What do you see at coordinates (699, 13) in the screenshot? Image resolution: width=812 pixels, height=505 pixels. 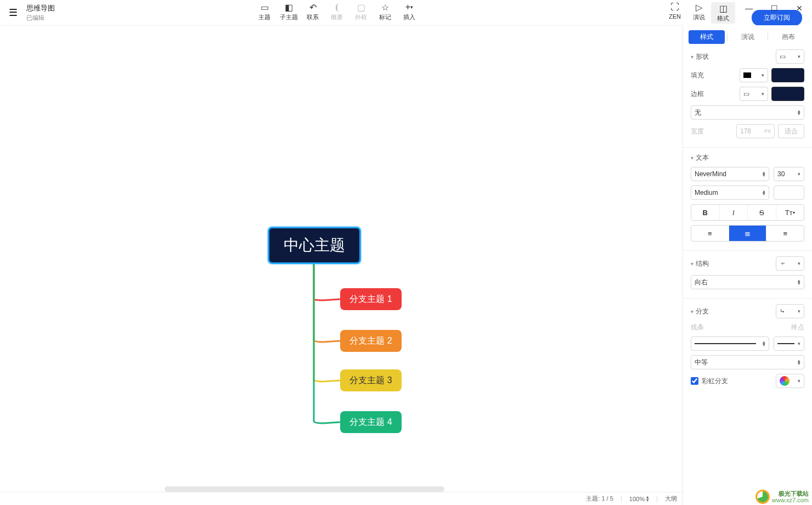 I see `present-button: ▷演说` at bounding box center [699, 13].